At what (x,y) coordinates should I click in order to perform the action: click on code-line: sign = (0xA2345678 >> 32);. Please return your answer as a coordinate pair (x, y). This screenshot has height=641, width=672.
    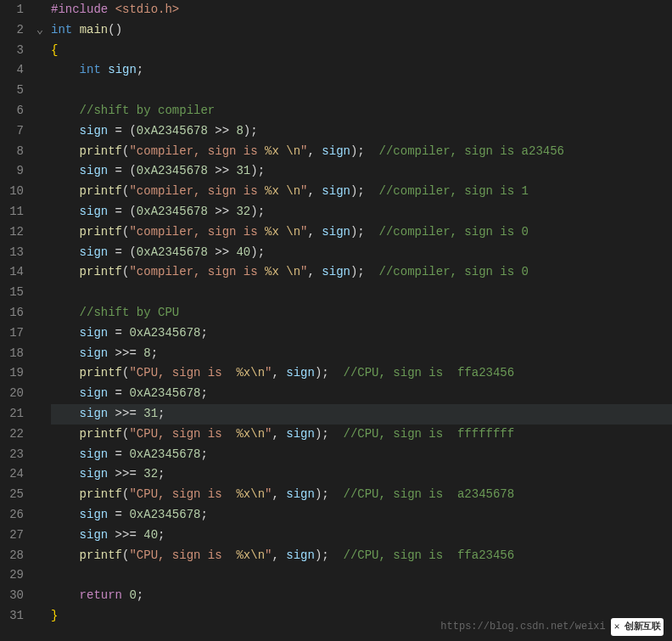
    Looking at the image, I should click on (361, 212).